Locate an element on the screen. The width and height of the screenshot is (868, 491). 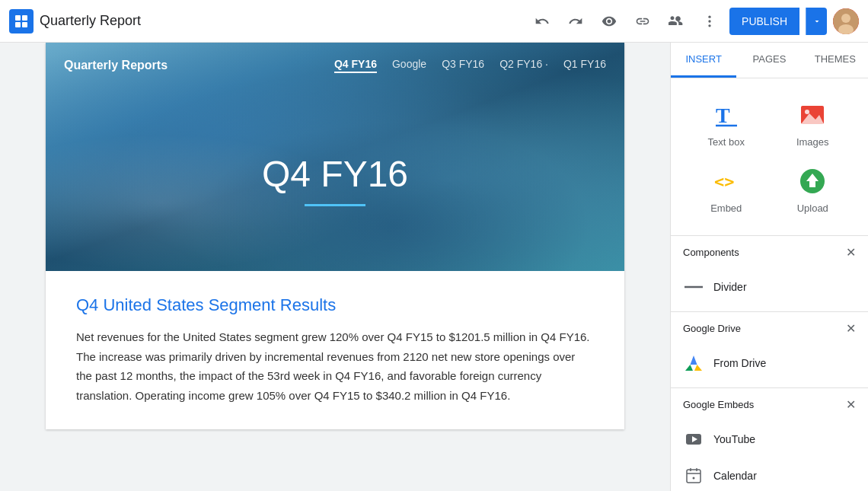
google-embeds-section: Google Embeds ✕ YouTube is located at coordinates (769, 439).